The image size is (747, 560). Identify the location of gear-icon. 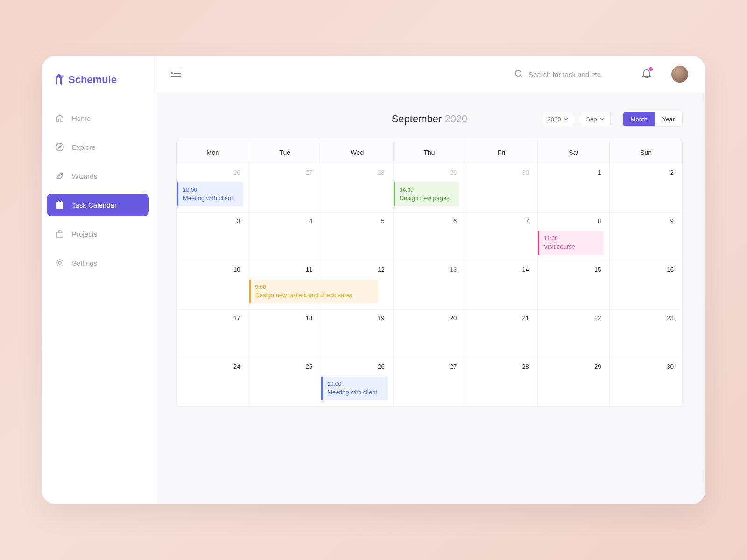
(60, 263).